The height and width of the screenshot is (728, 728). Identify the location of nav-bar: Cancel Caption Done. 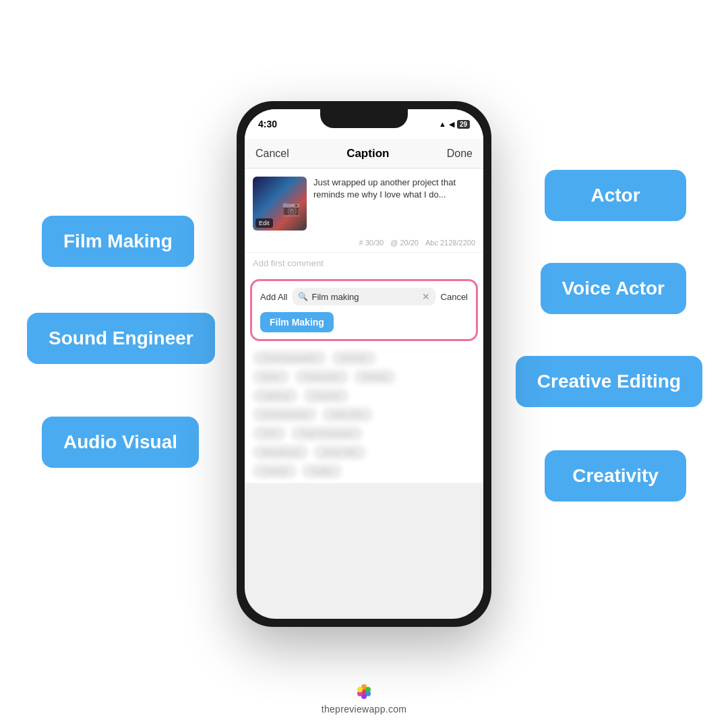
(364, 154).